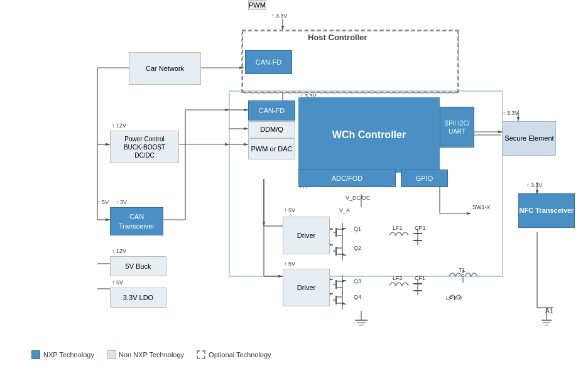  Describe the element at coordinates (111, 355) in the screenshot. I see `legend-non-nxp-box` at that location.